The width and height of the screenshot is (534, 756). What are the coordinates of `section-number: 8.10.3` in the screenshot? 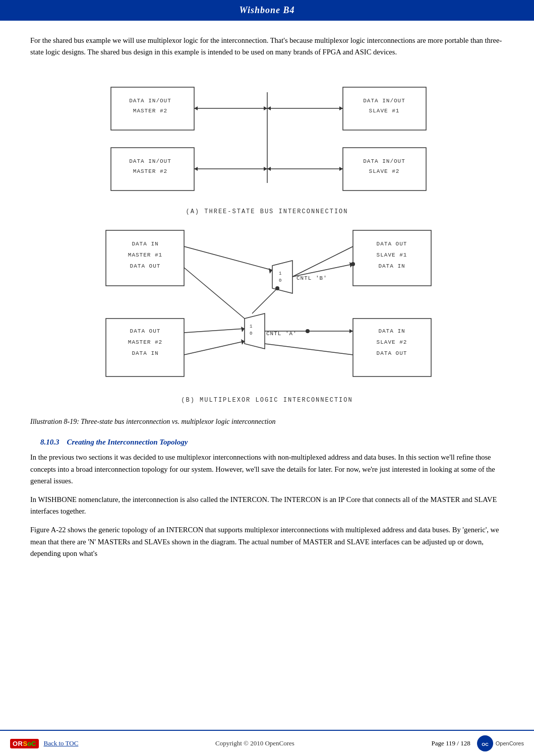 It's located at (50, 442).